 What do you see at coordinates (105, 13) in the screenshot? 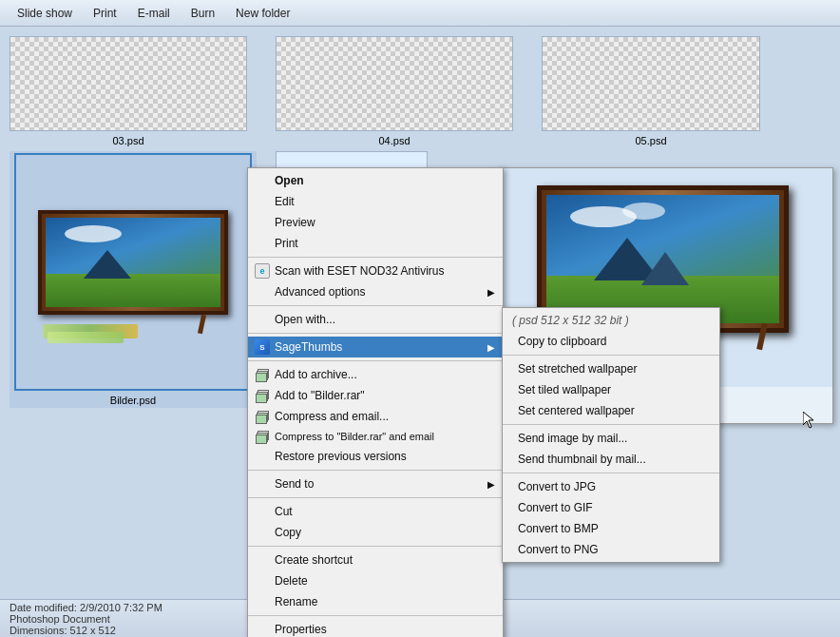
I see `print-button: Print` at bounding box center [105, 13].